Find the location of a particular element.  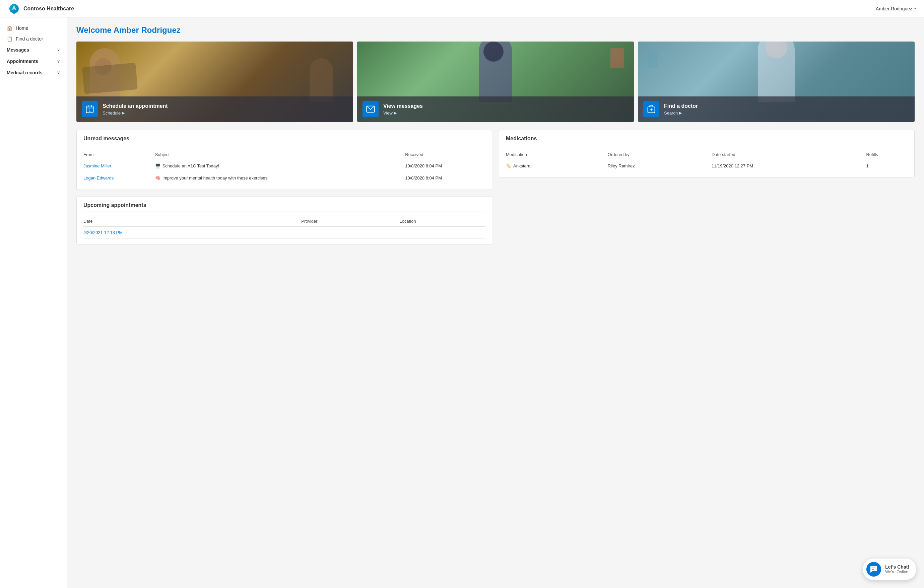

upcoming-appointments-table: Date ↑ Provider Location 4/20/2021 12:13… is located at coordinates (284, 228).